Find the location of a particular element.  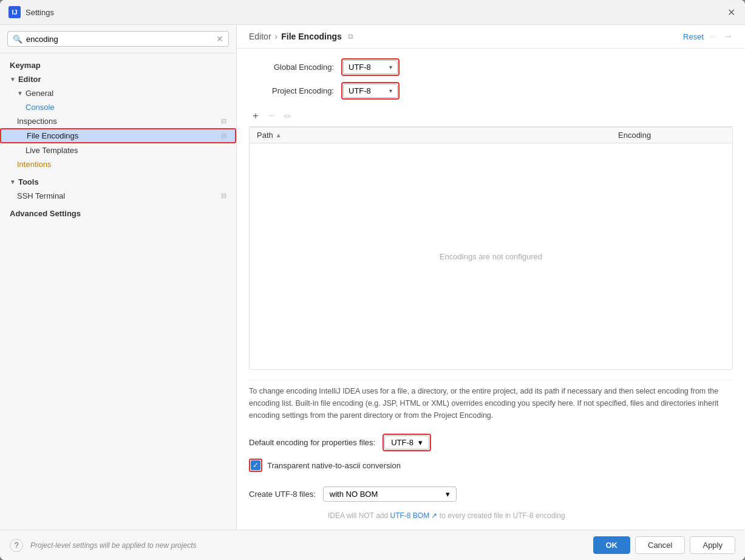

path-column-header: Path ▲ is located at coordinates (430, 135).